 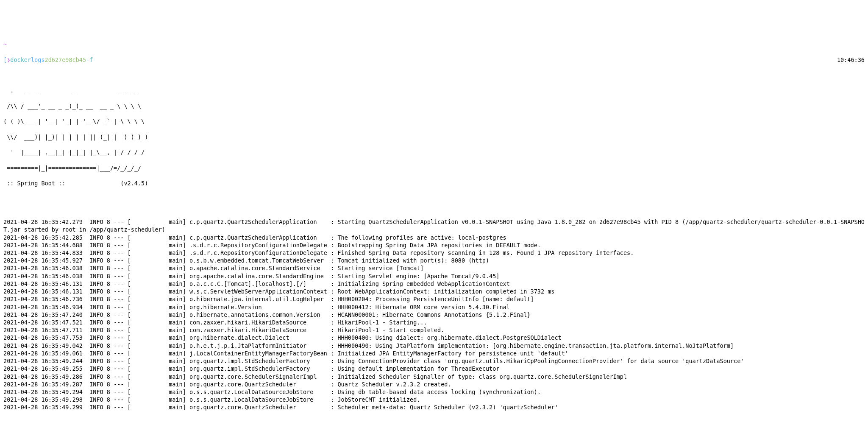 What do you see at coordinates (434, 106) in the screenshot?
I see `banner-line: /\\ / ___'_ __ _ _(_)_ __ __ _ \ \ \ \` at bounding box center [434, 106].